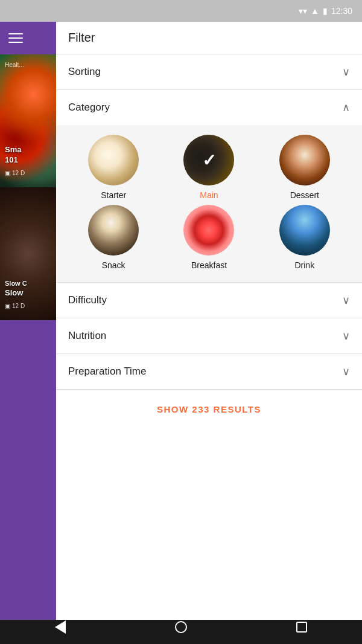 This screenshot has width=362, height=644. What do you see at coordinates (346, 108) in the screenshot?
I see `category-chevron-up-icon: ∧` at bounding box center [346, 108].